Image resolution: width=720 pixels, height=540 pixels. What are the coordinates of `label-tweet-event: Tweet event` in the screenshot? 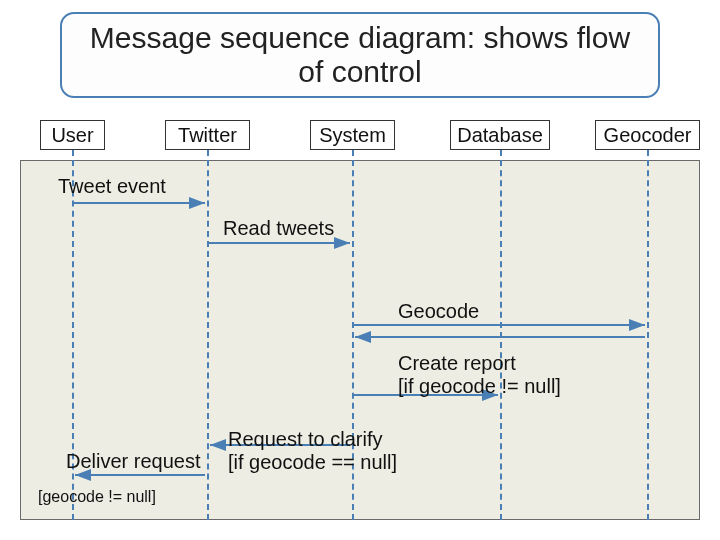 It's located at (112, 186).